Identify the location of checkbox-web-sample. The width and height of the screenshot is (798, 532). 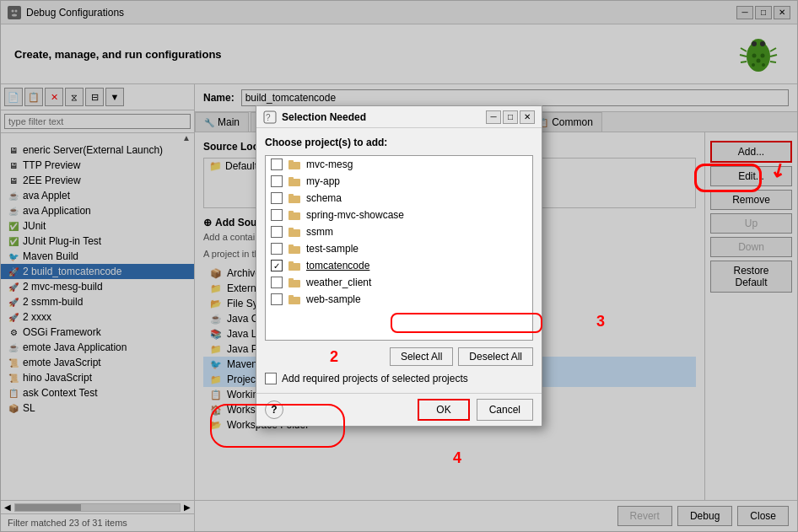
(277, 299).